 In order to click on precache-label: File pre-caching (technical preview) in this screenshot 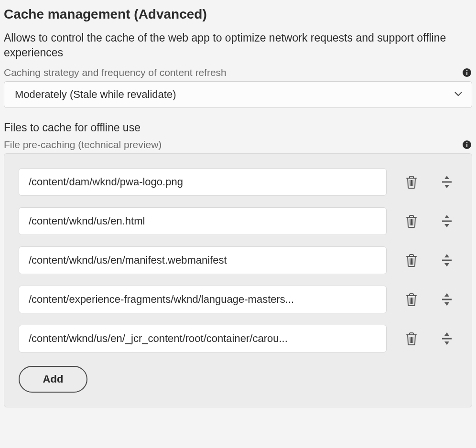, I will do `click(83, 145)`.